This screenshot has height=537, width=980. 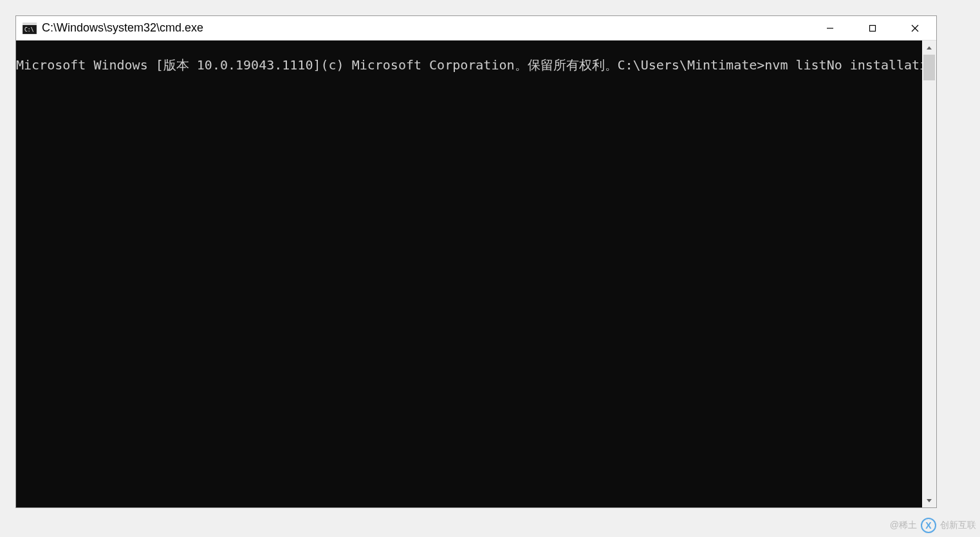 What do you see at coordinates (874, 65) in the screenshot?
I see `console-line: No installations recognized.` at bounding box center [874, 65].